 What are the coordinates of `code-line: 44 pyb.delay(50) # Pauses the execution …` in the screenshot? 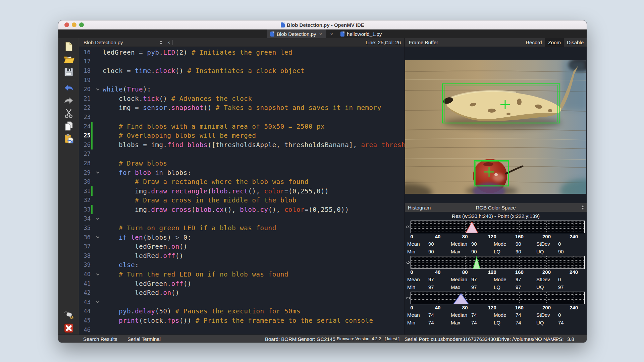 It's located at (242, 311).